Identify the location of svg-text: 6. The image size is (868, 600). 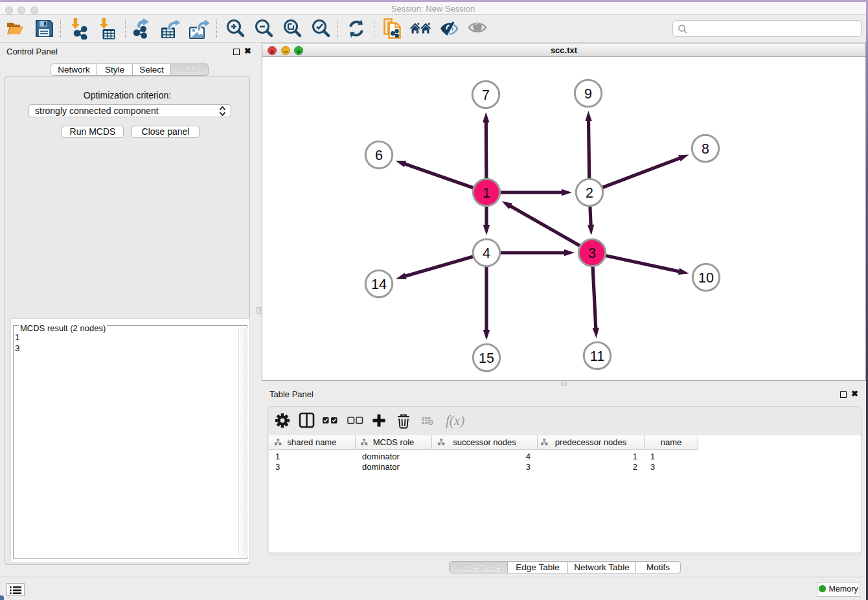
(379, 156).